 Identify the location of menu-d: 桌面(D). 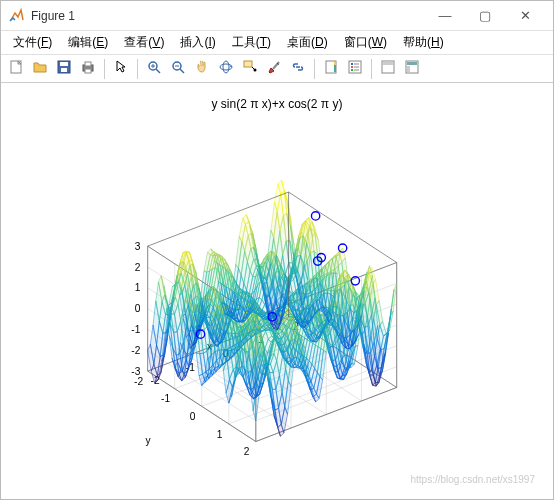
(308, 42).